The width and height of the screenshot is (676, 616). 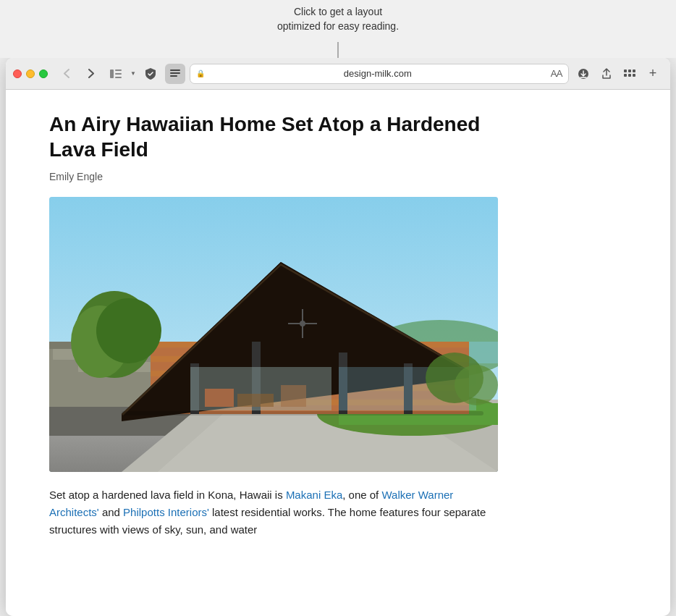 What do you see at coordinates (607, 74) in the screenshot?
I see `share-icon` at bounding box center [607, 74].